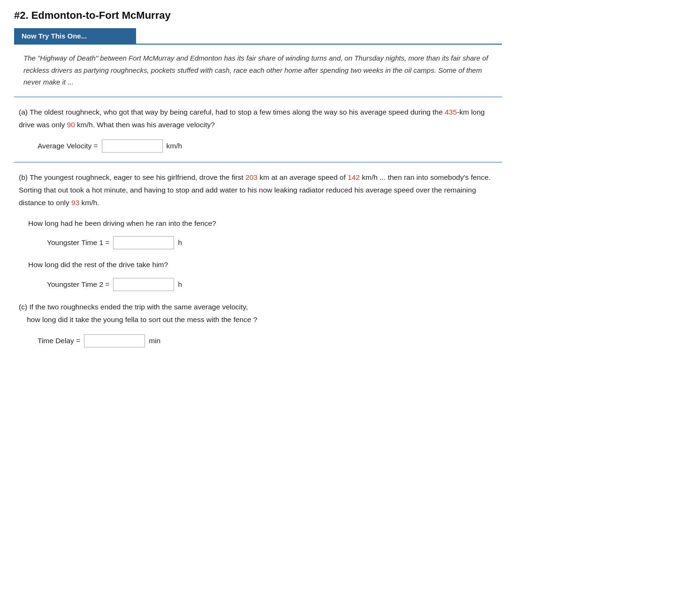  Describe the element at coordinates (258, 70) in the screenshot. I see `intro-text: The "Highway of Death" between Fort McMu…` at that location.